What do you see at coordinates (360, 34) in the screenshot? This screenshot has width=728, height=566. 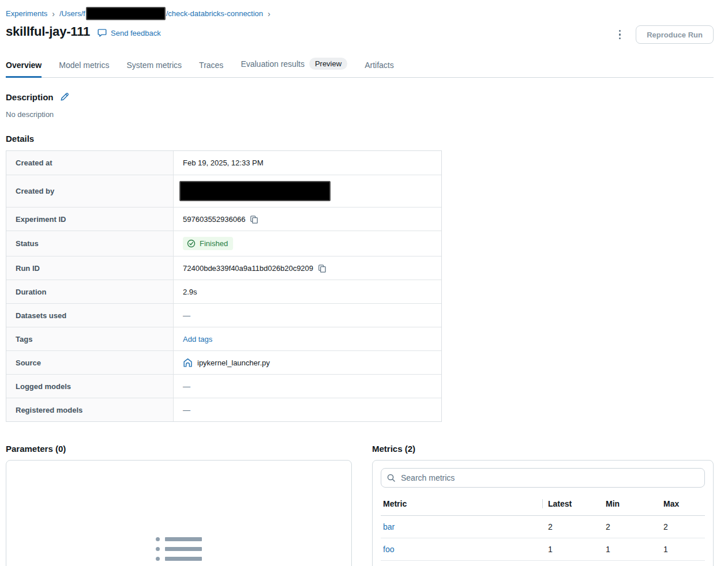 I see `header-row: skillful-jay-111 Send feedback Reproduce…` at bounding box center [360, 34].